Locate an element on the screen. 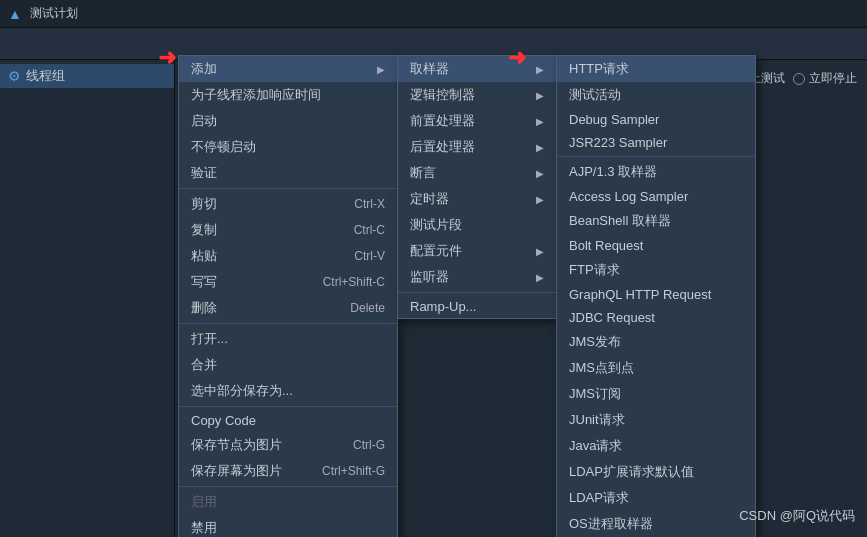  menu-l1-label-10: 删除 is located at coordinates (204, 308).